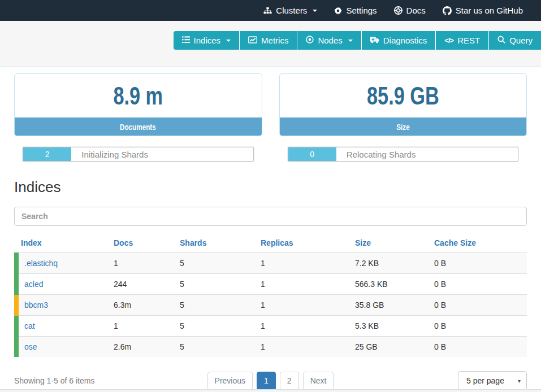  Describe the element at coordinates (410, 10) in the screenshot. I see `nav-docs: Docs` at that location.